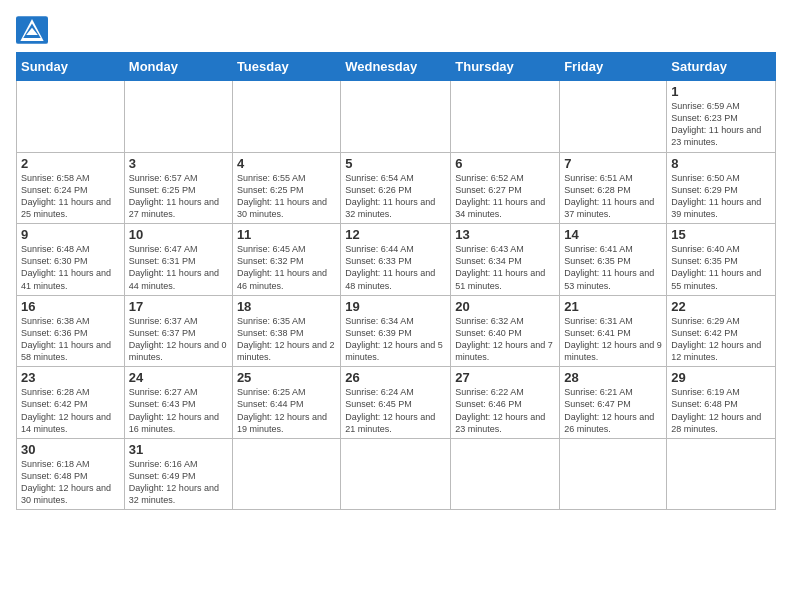  What do you see at coordinates (721, 268) in the screenshot?
I see `day-info: Sunrise: 6:40 AM Sunset: 6:35 PM Dayligh…` at bounding box center [721, 268].